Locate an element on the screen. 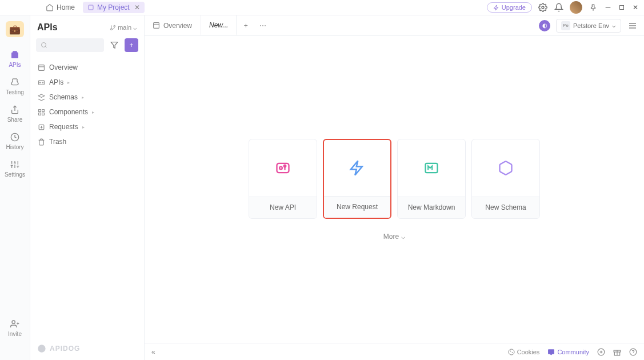 The width and height of the screenshot is (644, 360). more-icon: ⋯ is located at coordinates (263, 26).